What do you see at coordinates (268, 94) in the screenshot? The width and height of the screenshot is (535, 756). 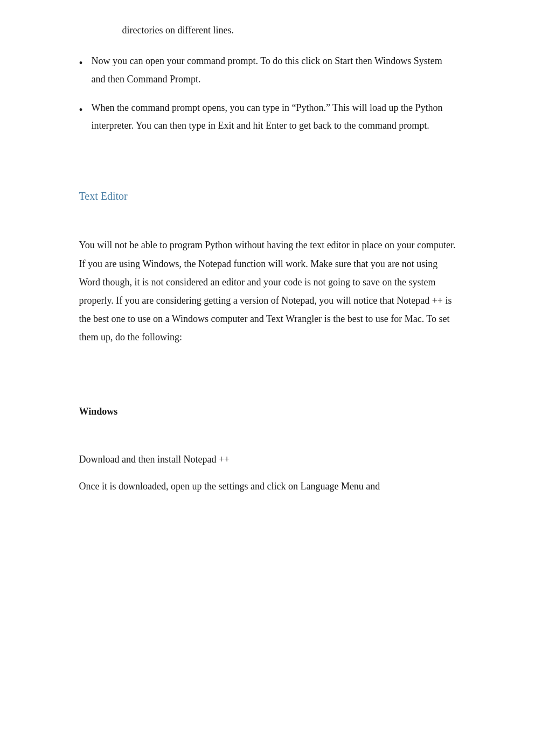 I see `bullet-list: Now you can open your command prompt. To…` at bounding box center [268, 94].